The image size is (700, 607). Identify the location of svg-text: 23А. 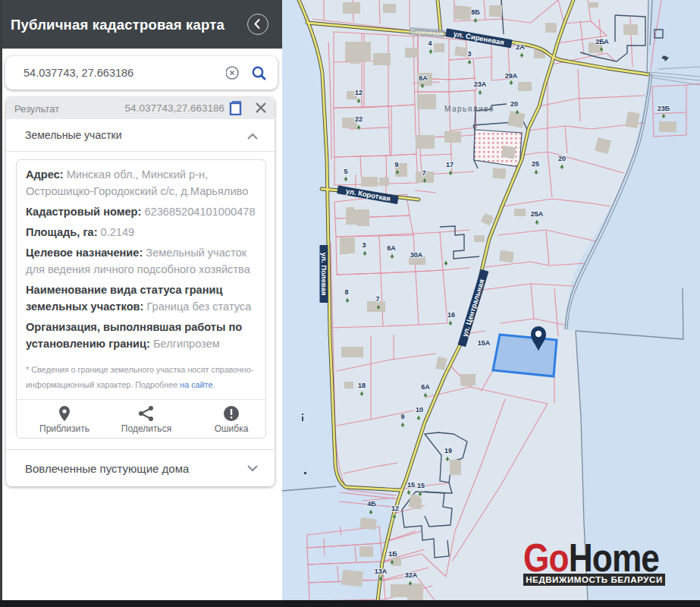
(481, 84).